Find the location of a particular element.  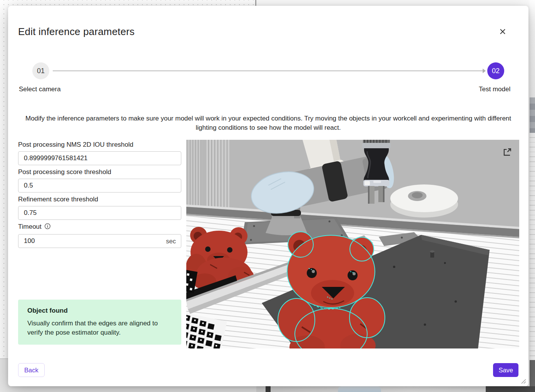

timeout-field: sec is located at coordinates (100, 241).